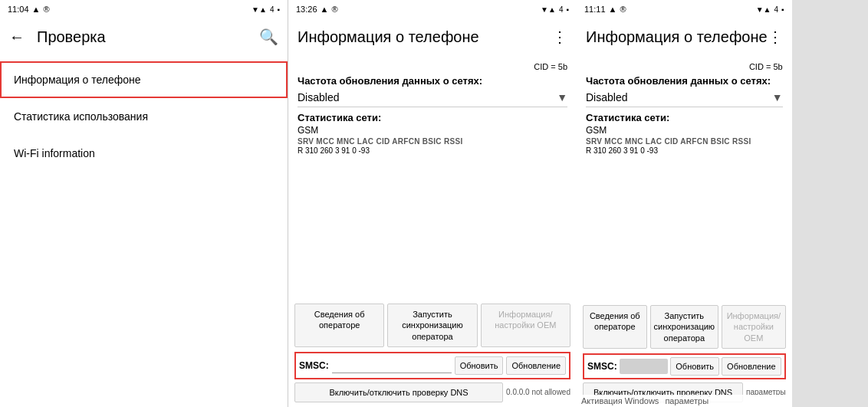 The image size is (868, 407). Describe the element at coordinates (526, 325) in the screenshot. I see `oem-info-btn-2: Информация/ настройки OEM` at that location.